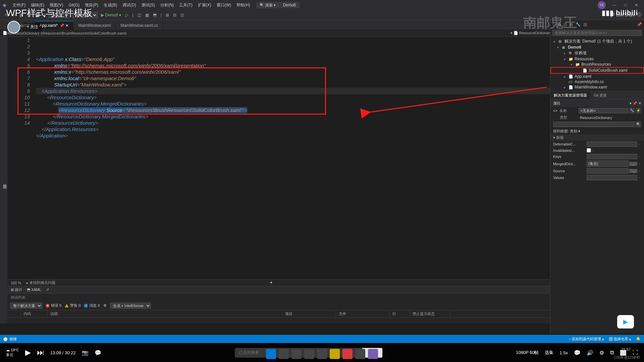 This screenshot has height=362, width=644. I want to click on design-tab: 设计, so click(18, 290).